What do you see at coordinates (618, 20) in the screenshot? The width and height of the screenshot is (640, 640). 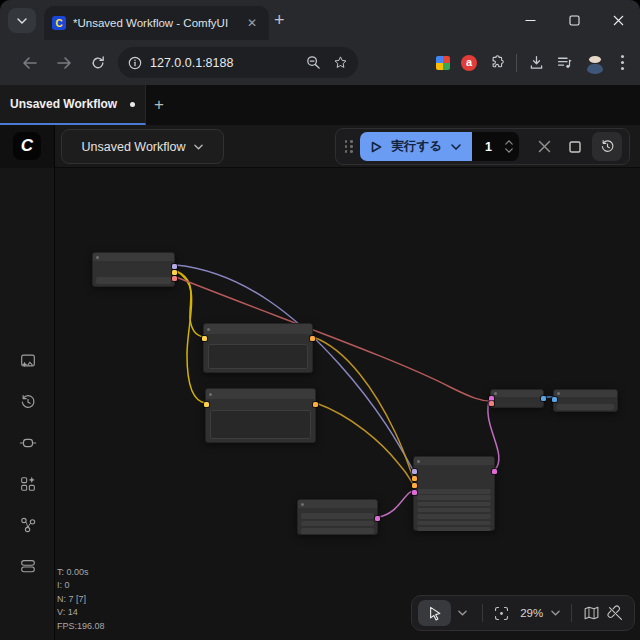 I see `close-button` at bounding box center [618, 20].